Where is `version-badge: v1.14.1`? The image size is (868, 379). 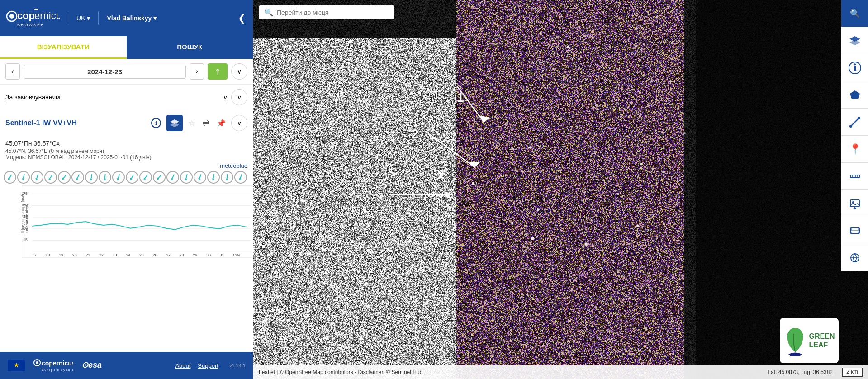
version-badge: v1.14.1 is located at coordinates (237, 365).